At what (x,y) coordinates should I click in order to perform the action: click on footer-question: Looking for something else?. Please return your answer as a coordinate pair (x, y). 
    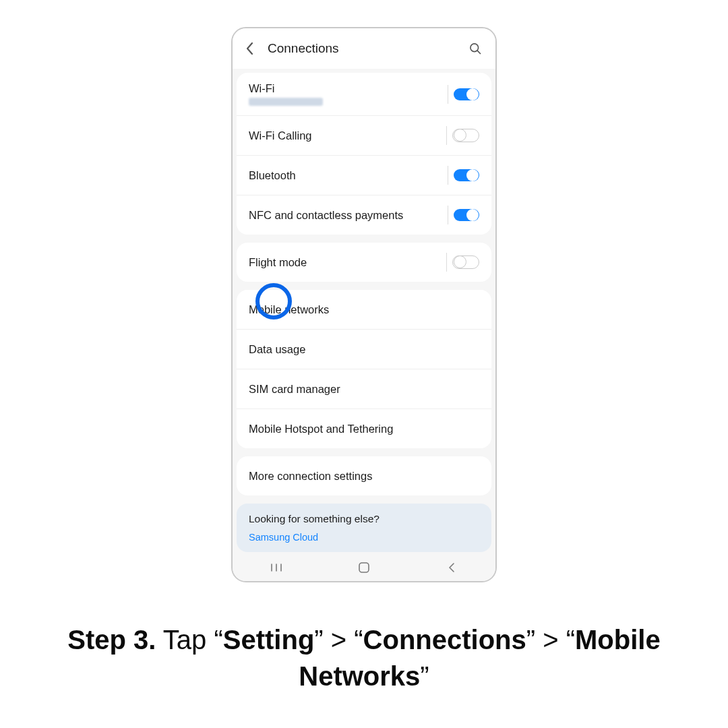
    Looking at the image, I should click on (364, 519).